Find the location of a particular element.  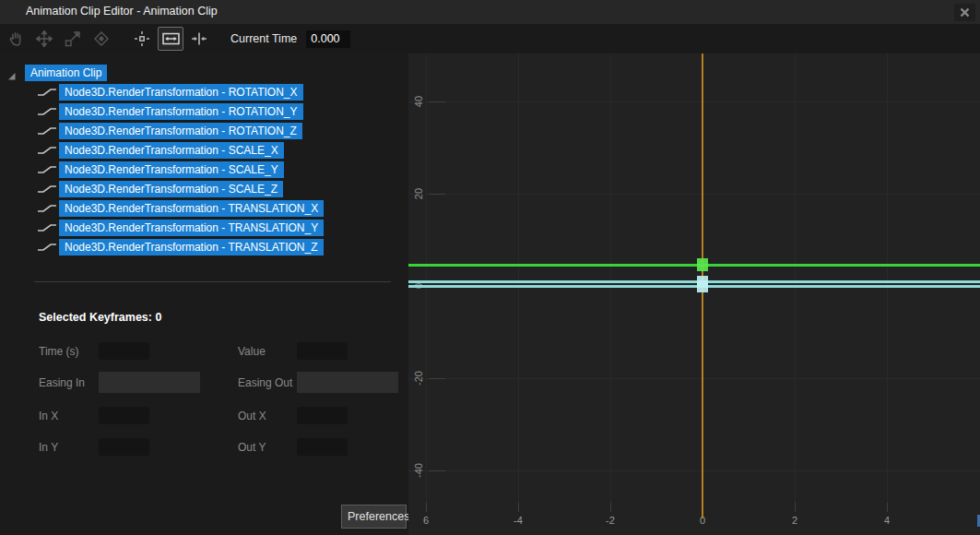

selected-keyframes-heading: Selected Keyframes: 0 is located at coordinates (100, 317).